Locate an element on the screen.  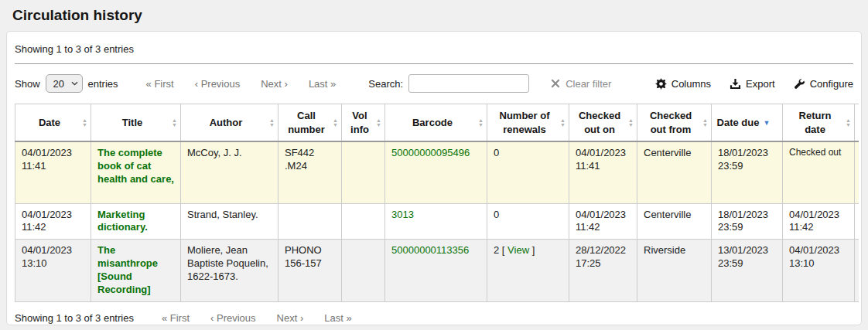
cell-return-date: 04/01/2023 13:10 is located at coordinates (818, 270).